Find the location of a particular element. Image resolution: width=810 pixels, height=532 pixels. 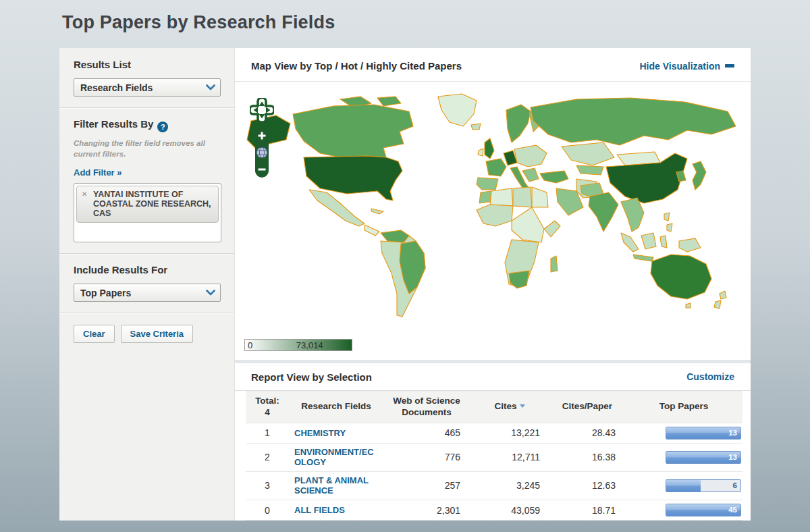

include-results-dropdown: Top Papers is located at coordinates (147, 293).